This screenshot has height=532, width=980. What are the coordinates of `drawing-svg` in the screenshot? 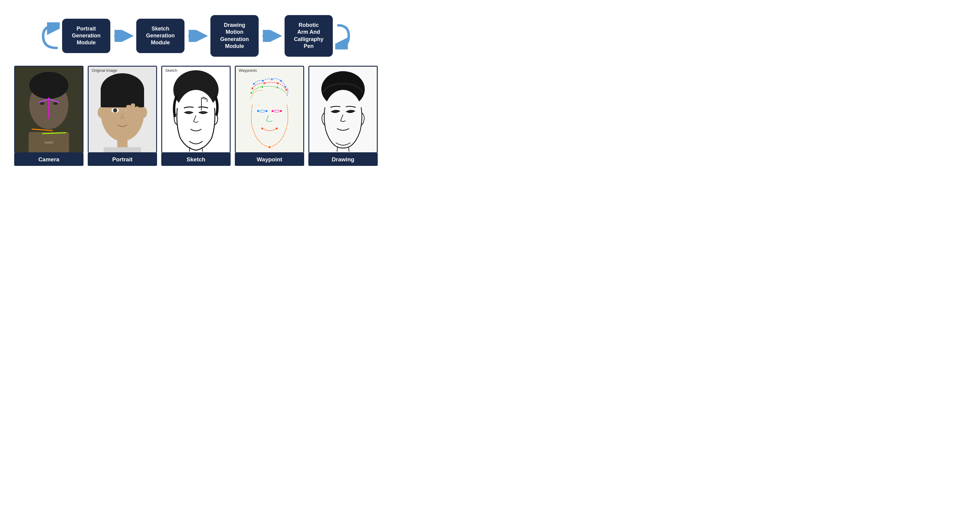 It's located at (343, 110).